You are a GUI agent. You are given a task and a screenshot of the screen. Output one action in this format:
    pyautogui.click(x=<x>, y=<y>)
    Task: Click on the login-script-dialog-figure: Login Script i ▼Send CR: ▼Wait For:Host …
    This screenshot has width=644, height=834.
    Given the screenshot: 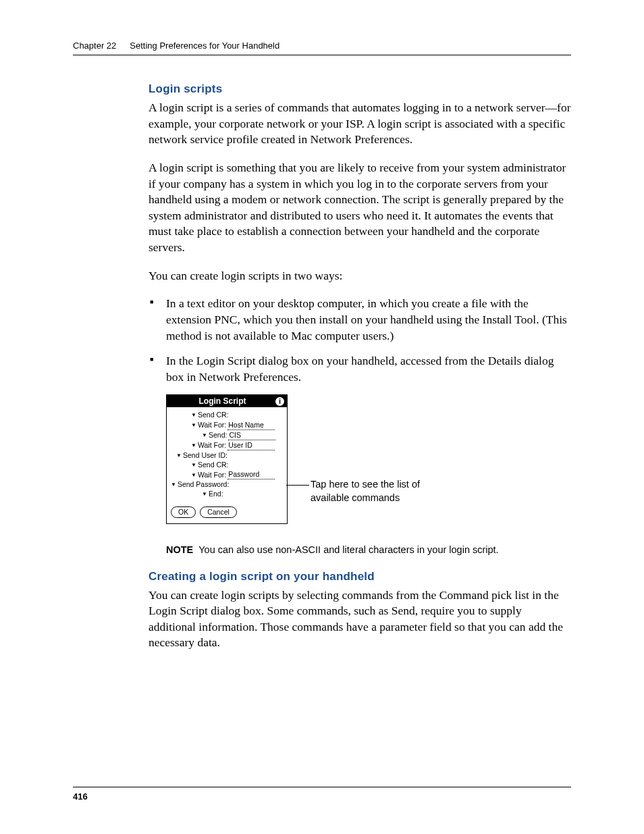 What is the action you would take?
    pyautogui.click(x=227, y=459)
    